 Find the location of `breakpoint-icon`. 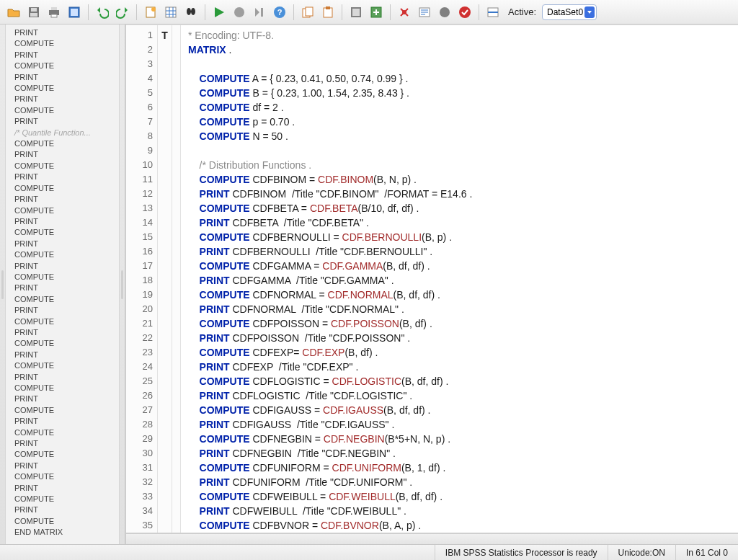

breakpoint-icon is located at coordinates (404, 12).